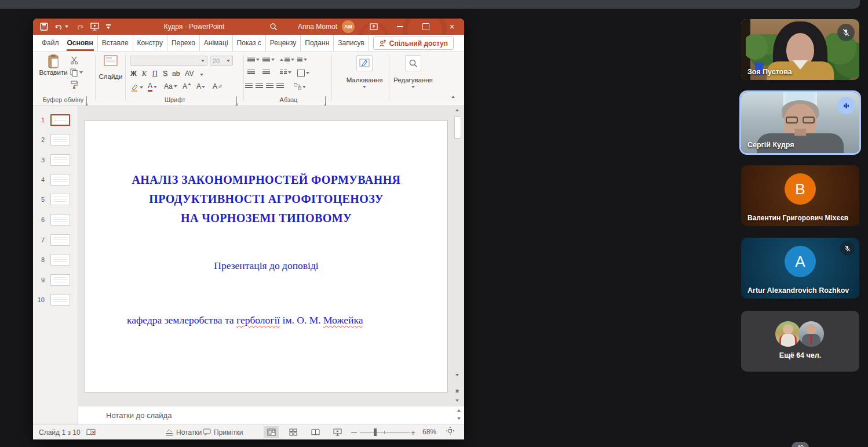 This screenshot has height=447, width=868. I want to click on shrink-font-button: А, so click(200, 86).